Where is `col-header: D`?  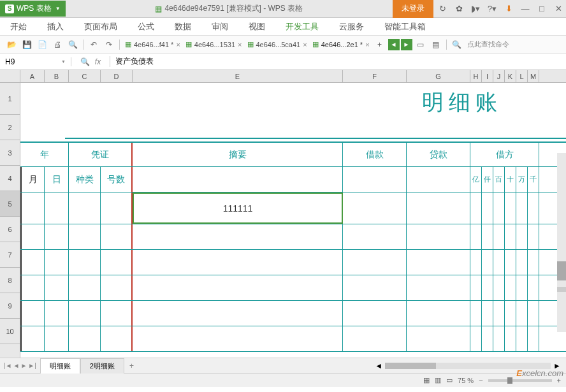
col-header: D is located at coordinates (117, 76).